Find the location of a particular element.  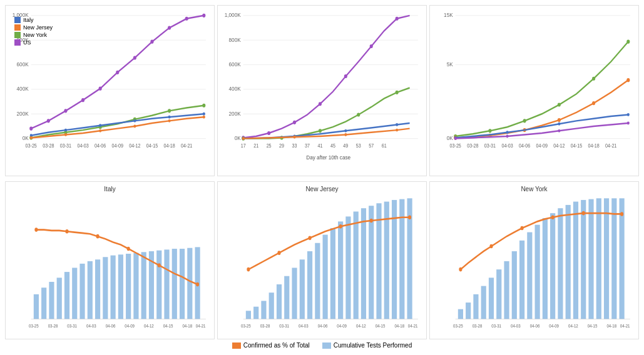

bottom-legend: Confirmed as % of Total Cumulative Tests… is located at coordinates (322, 345).